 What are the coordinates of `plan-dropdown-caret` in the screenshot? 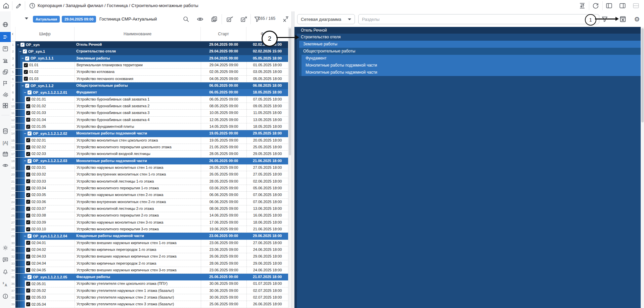 It's located at (27, 18).